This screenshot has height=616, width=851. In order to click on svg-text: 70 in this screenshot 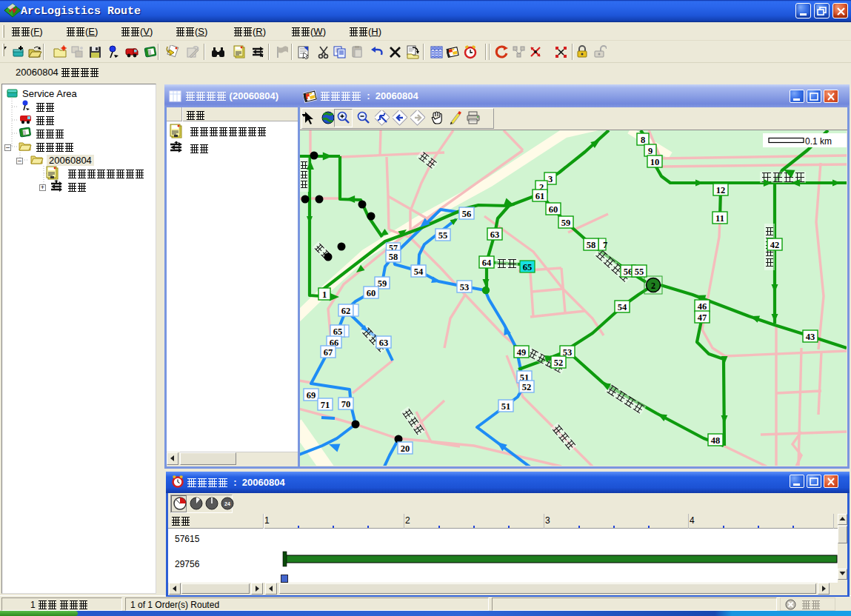, I will do `click(347, 404)`.